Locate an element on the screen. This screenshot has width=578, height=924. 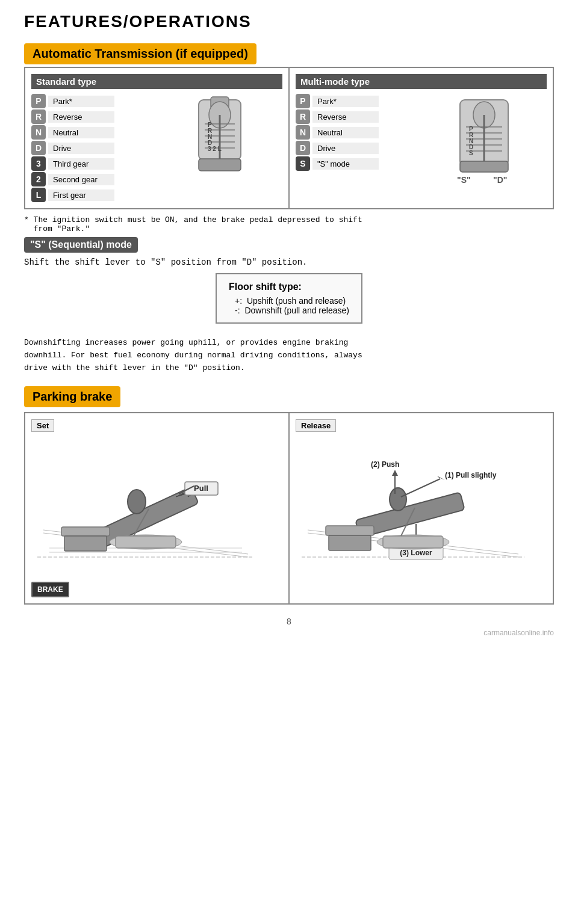
svg-text: "S" is located at coordinates (464, 180).